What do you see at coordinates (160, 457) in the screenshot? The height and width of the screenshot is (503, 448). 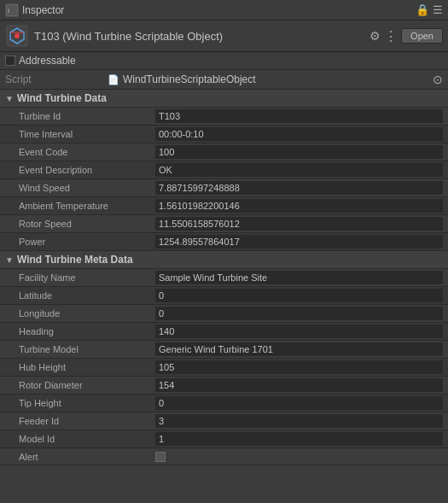 I see `alert-checkbox` at bounding box center [160, 457].